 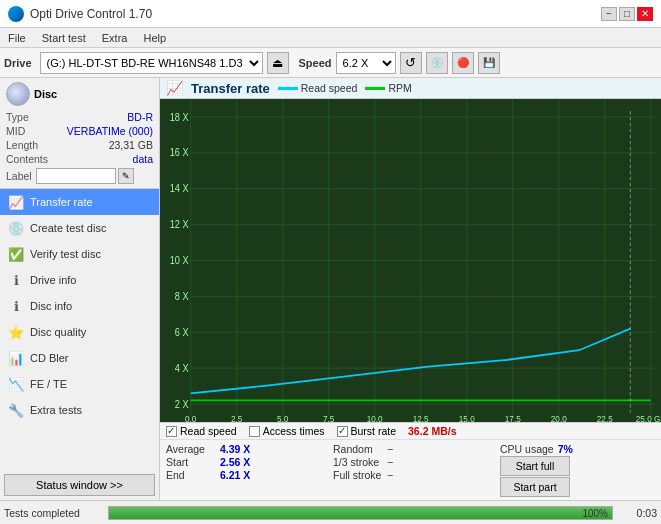 What do you see at coordinates (126, 176) in the screenshot?
I see `disc-label-edit-button: ✎` at bounding box center [126, 176].